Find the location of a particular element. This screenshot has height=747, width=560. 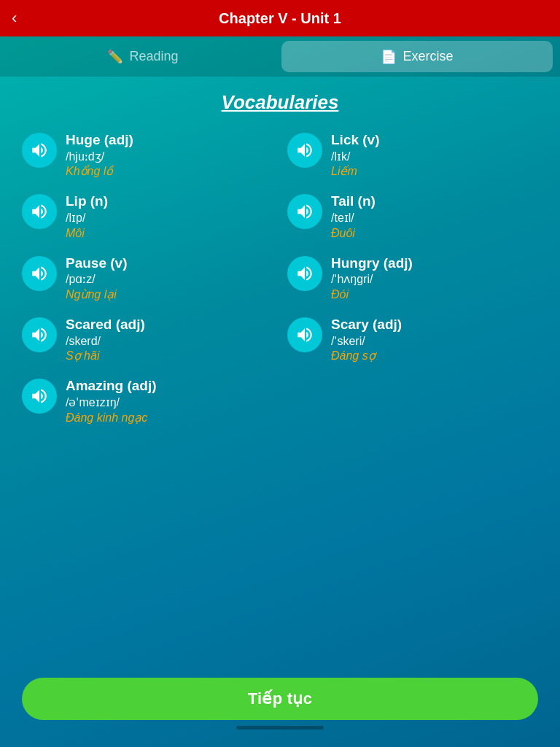

vocab-phonetic: /lɪp/ is located at coordinates (87, 219).